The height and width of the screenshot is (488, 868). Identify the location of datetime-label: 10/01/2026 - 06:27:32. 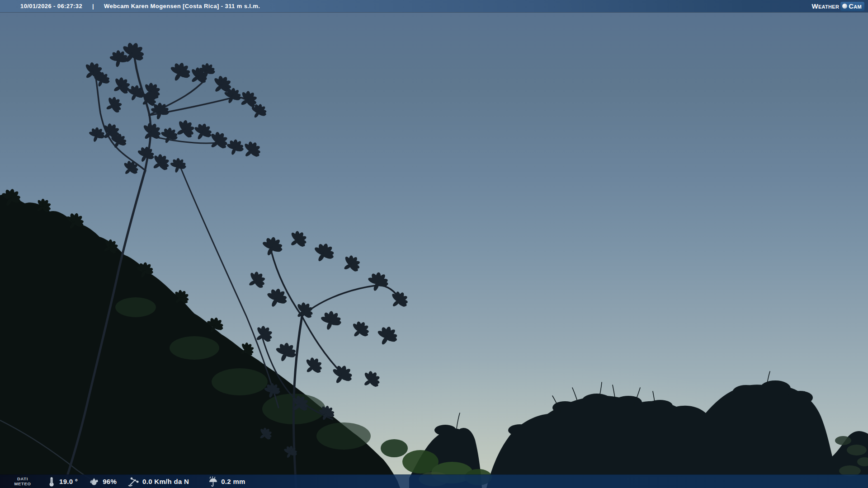
(52, 6).